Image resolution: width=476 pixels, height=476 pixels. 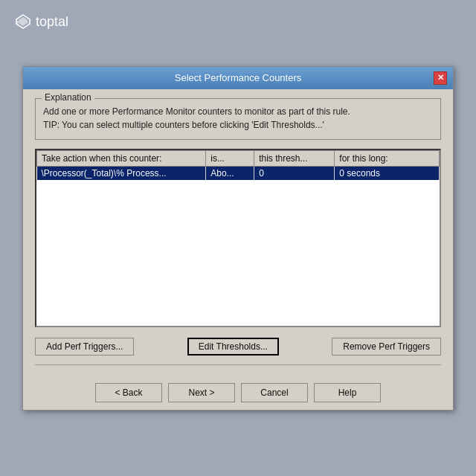 I want to click on dialog-title: Select Performance Counters, so click(x=238, y=77).